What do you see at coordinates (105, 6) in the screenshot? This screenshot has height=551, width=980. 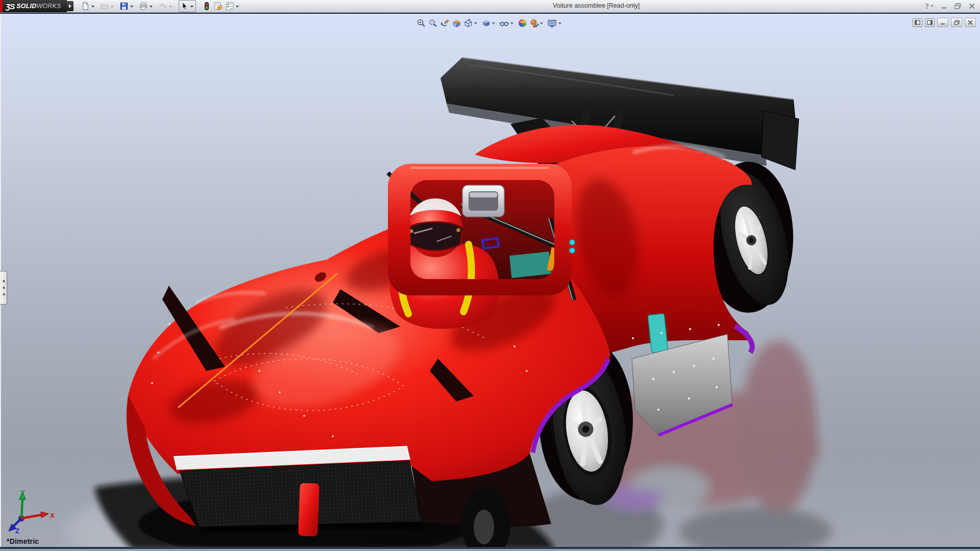 I see `open-folder-icon` at bounding box center [105, 6].